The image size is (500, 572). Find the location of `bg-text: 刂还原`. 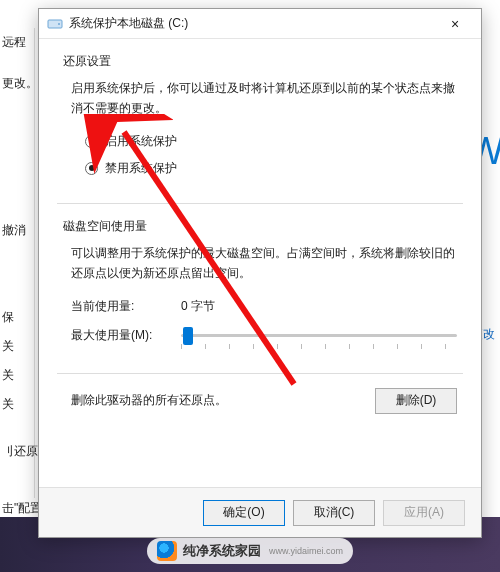

bg-text: 刂还原 is located at coordinates (17, 452).